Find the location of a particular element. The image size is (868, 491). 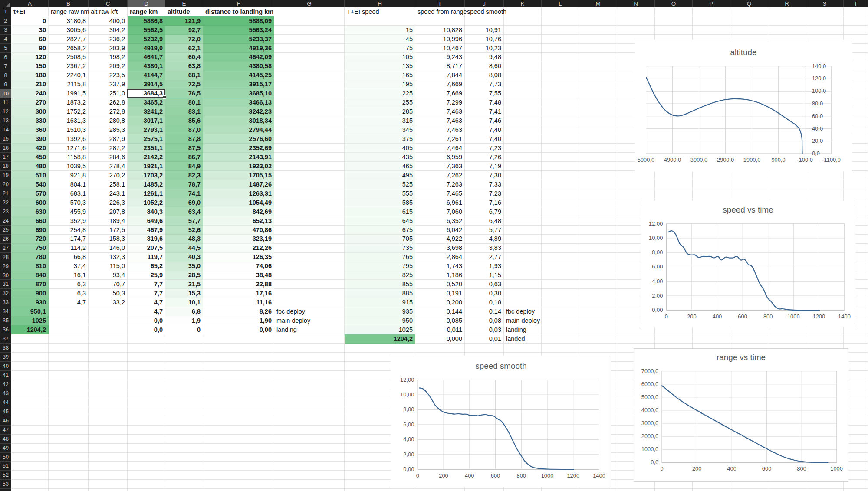

cell-M9 is located at coordinates (598, 85).